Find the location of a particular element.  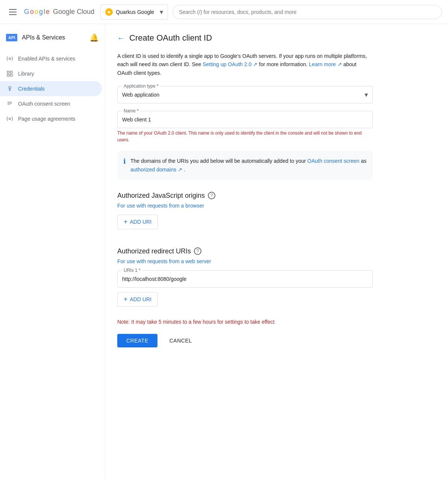

plus-icon-1: + is located at coordinates (126, 222).